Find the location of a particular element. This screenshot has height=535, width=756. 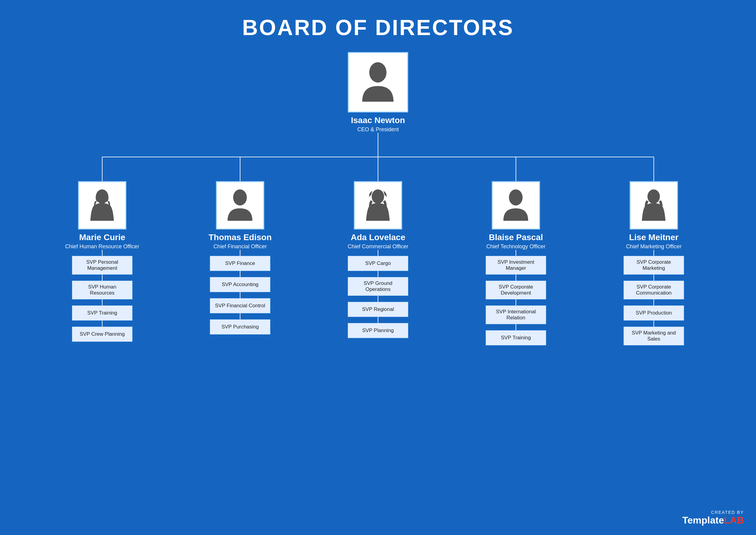

svp-box-4-2: SVP Production is located at coordinates (654, 313).